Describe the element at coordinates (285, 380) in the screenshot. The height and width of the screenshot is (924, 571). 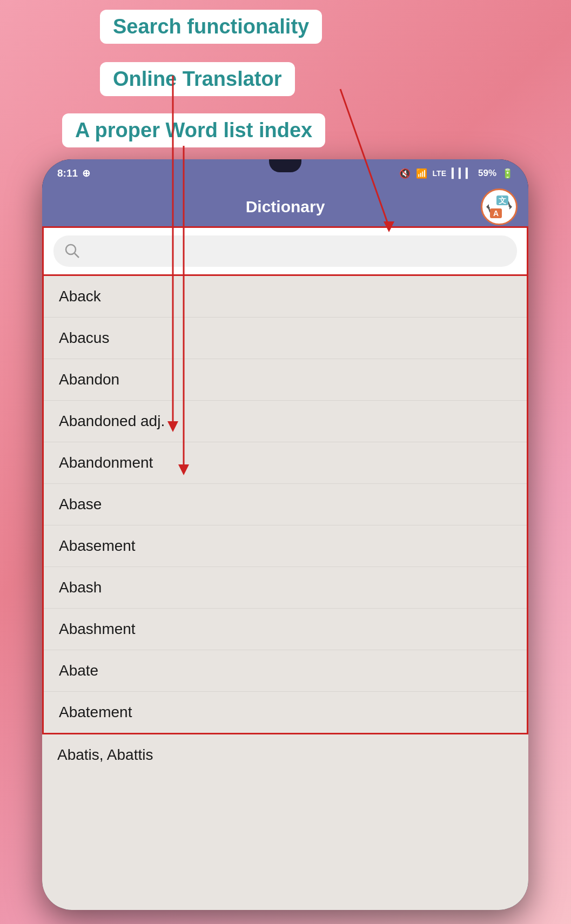
I see `list-item: Abandon` at that location.